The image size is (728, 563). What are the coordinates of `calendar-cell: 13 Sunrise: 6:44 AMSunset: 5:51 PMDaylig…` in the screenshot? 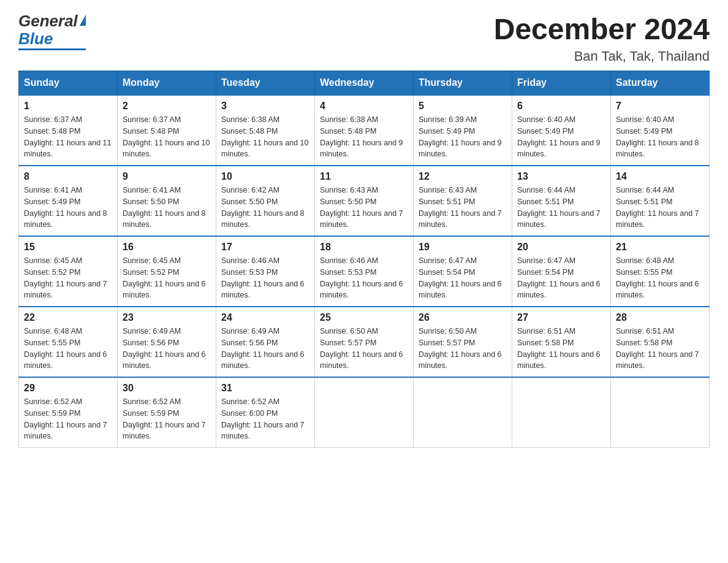 It's located at (561, 201).